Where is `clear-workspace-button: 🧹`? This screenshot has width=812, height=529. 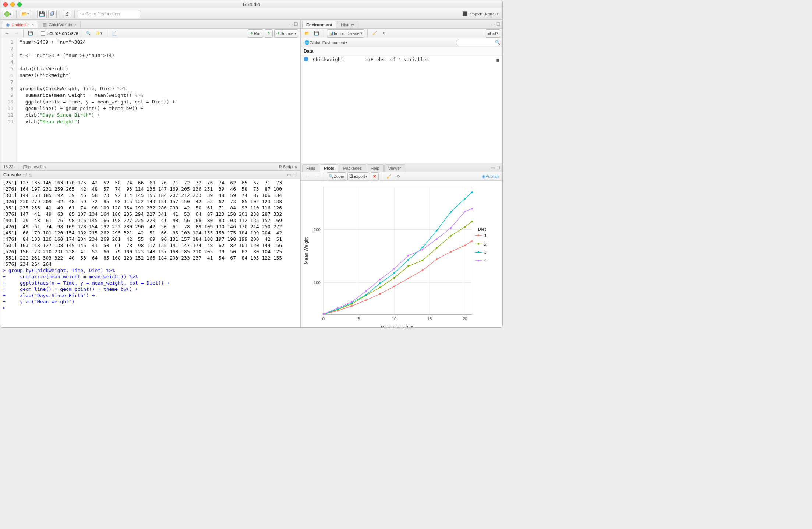 clear-workspace-button: 🧹 is located at coordinates (375, 33).